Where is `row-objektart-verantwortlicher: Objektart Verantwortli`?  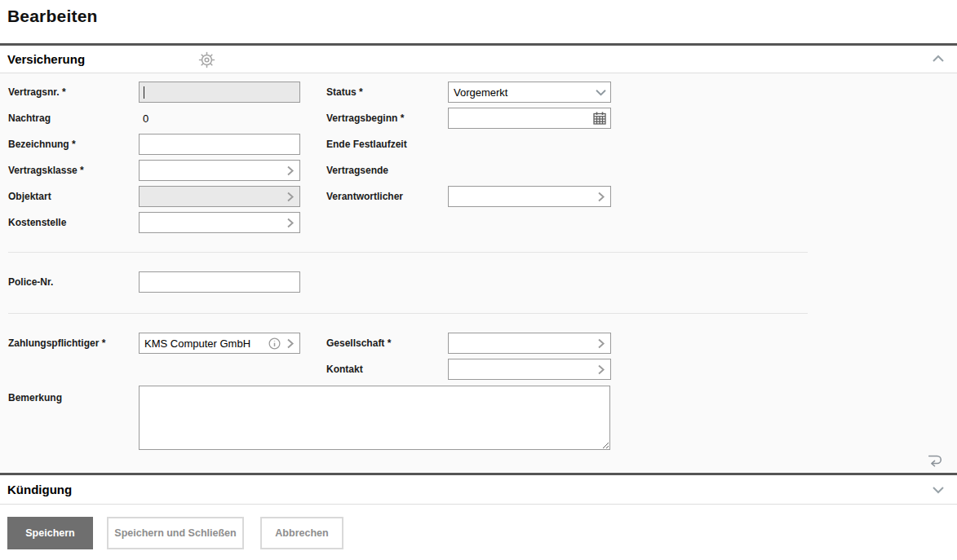
row-objektart-verantwortlicher: Objektart Verantwortli is located at coordinates (408, 196).